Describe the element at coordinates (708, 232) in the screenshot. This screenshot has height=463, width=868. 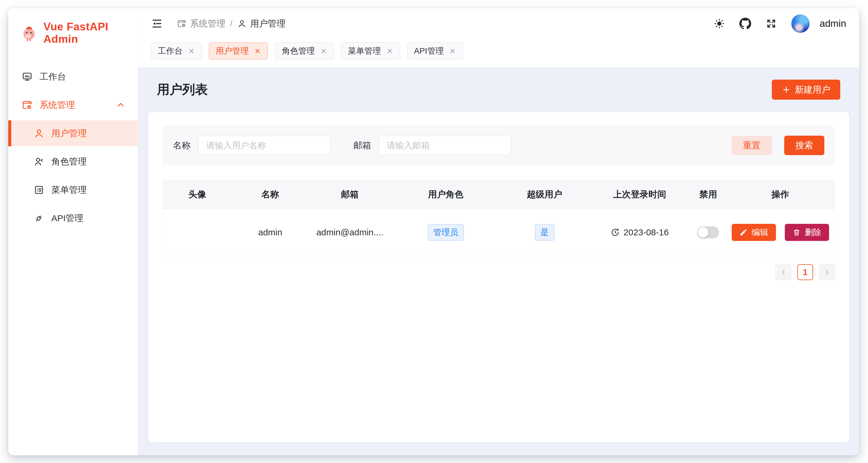
I see `disabled-toggle` at that location.